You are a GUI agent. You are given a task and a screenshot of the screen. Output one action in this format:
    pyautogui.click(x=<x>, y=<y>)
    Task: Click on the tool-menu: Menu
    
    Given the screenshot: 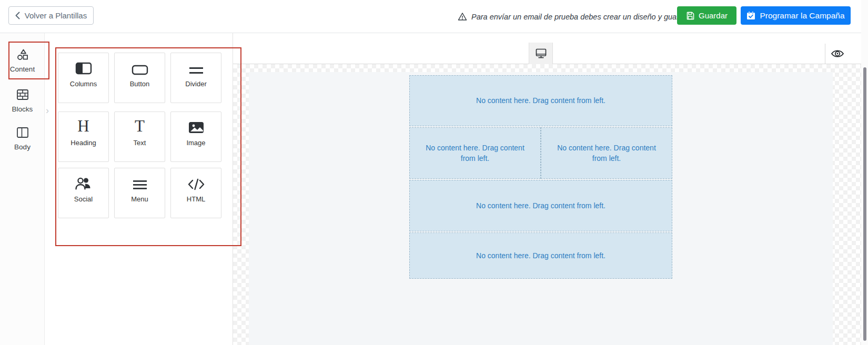 What is the action you would take?
    pyautogui.click(x=140, y=193)
    